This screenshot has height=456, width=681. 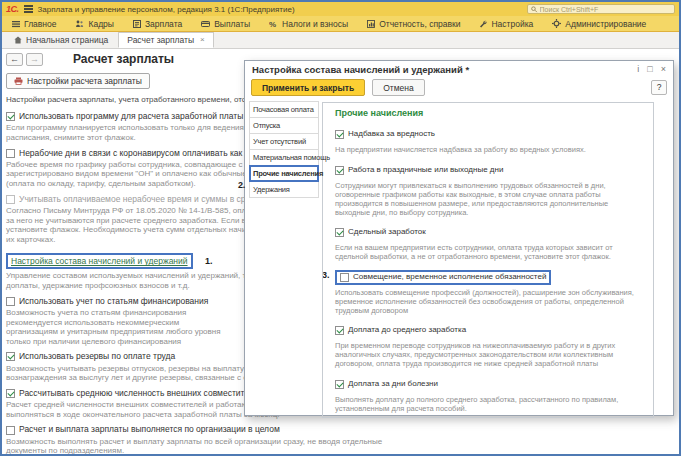 What do you see at coordinates (80, 24) in the screenshot?
I see `staff-icon` at bounding box center [80, 24].